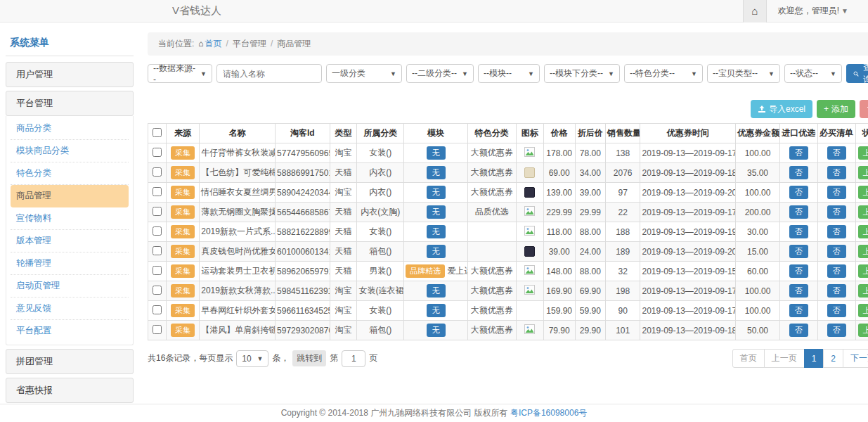  What do you see at coordinates (214, 44) in the screenshot?
I see `breadcrumb-home-link: 首页` at bounding box center [214, 44].